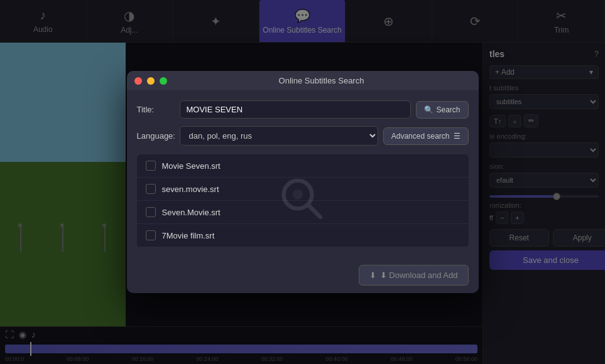  Describe the element at coordinates (428, 110) in the screenshot. I see `search-icon: 🔍` at that location.